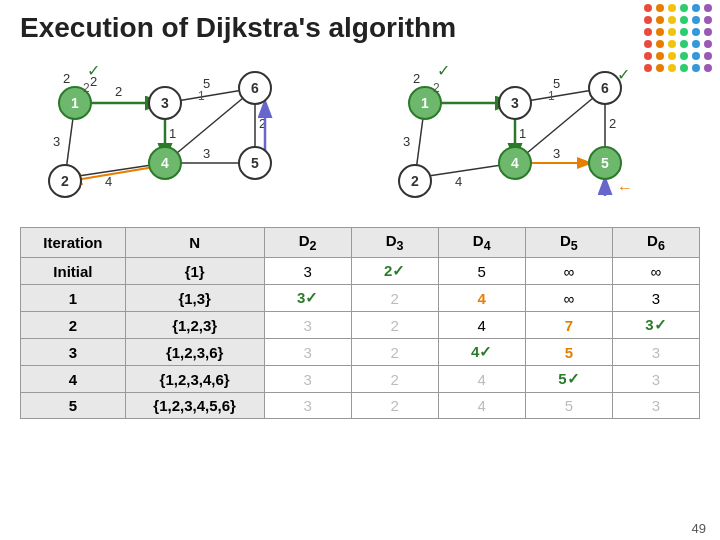 The height and width of the screenshot is (540, 720). Describe the element at coordinates (394, 272) in the screenshot. I see `table-cell: 2✓` at that location.